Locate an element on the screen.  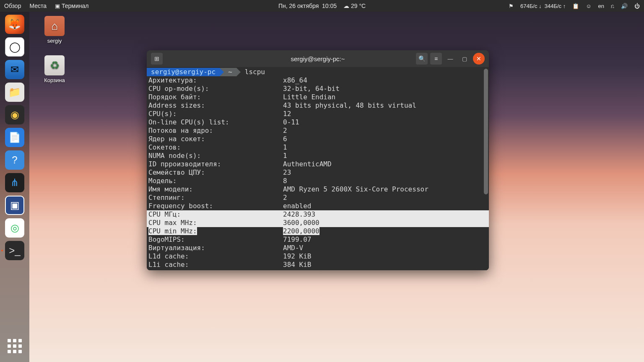
lscpu-row: CPU op-mode(s):32-bit, 64-bit is located at coordinates (318, 89).